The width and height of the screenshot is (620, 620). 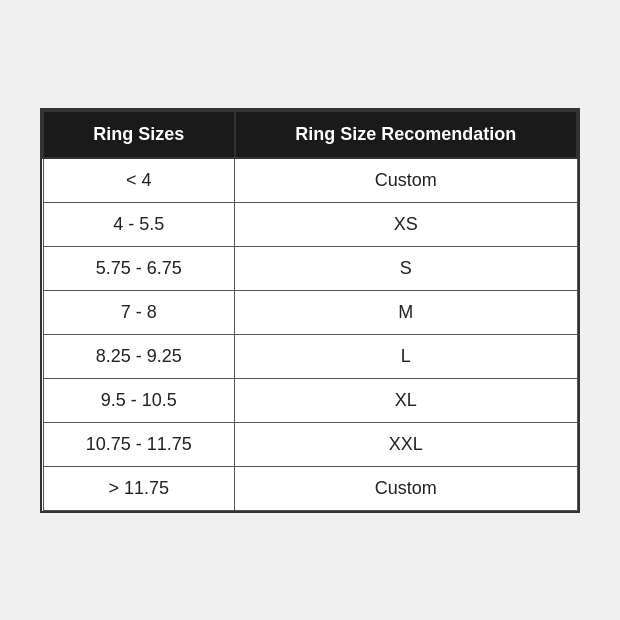 What do you see at coordinates (139, 268) in the screenshot?
I see `ring-size-value: 5.75 - 6.75` at bounding box center [139, 268].